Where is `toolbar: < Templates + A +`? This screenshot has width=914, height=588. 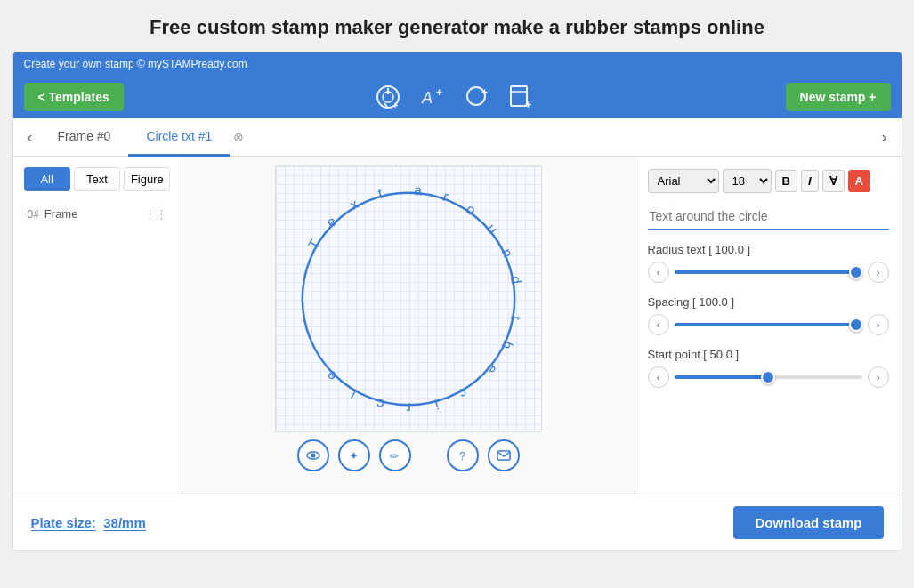 toolbar: < Templates + A + is located at coordinates (457, 97).